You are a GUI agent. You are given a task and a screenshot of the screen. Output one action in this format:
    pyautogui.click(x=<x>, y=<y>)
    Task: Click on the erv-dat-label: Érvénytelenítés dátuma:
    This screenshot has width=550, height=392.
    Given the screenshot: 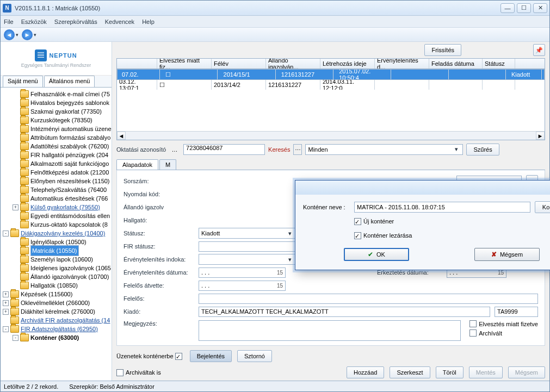 What is the action you would take?
    pyautogui.click(x=159, y=272)
    